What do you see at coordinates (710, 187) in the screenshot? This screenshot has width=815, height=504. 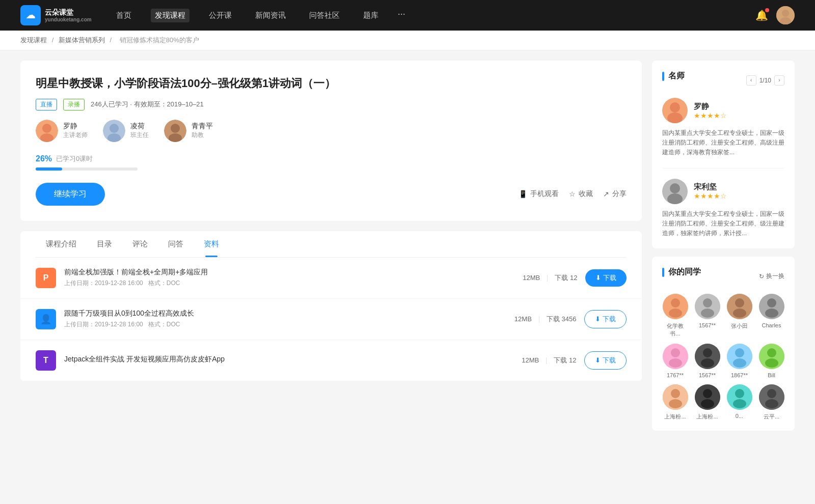 I see `sidebar-teacher-1-name: 宋利坚` at bounding box center [710, 187].